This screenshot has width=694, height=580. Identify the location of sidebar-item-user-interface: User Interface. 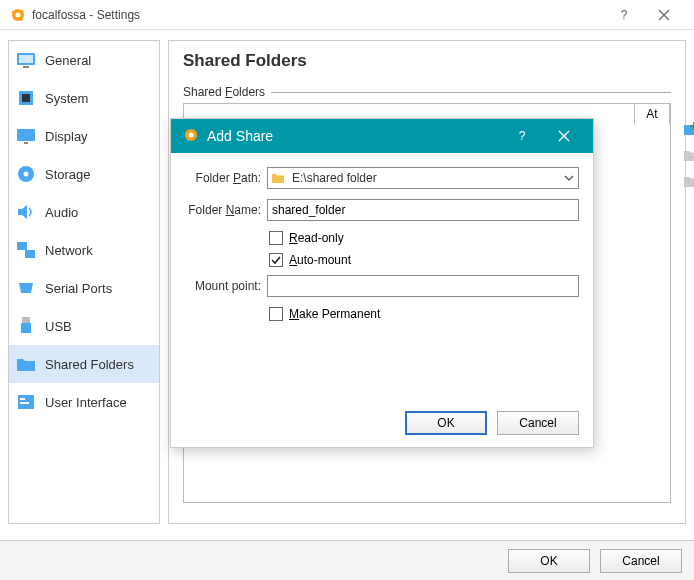
(84, 402).